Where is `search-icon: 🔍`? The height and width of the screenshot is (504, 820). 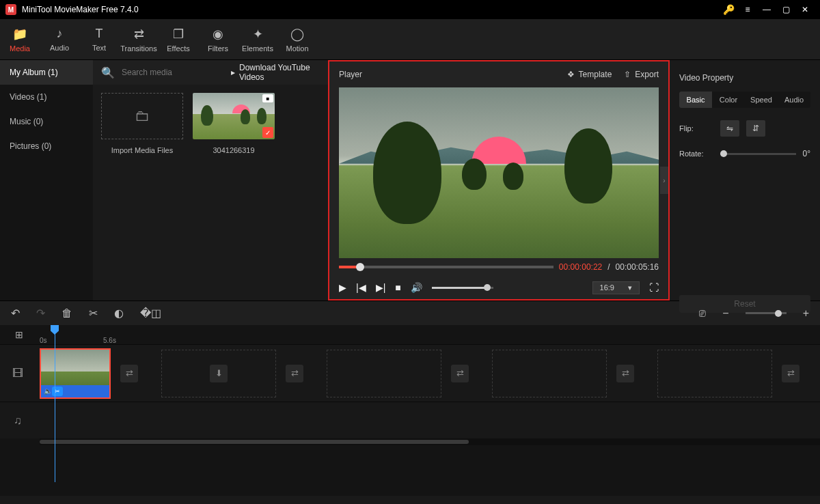 search-icon: 🔍 is located at coordinates (108, 72).